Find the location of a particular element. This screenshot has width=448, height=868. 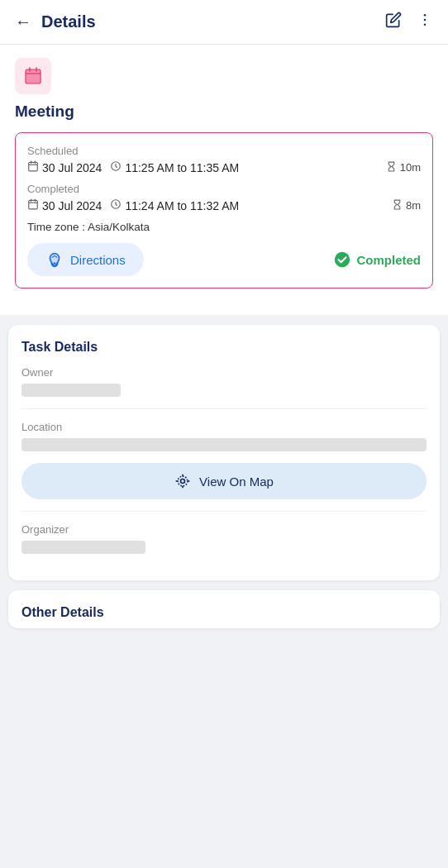

header: ← Details is located at coordinates (224, 22).